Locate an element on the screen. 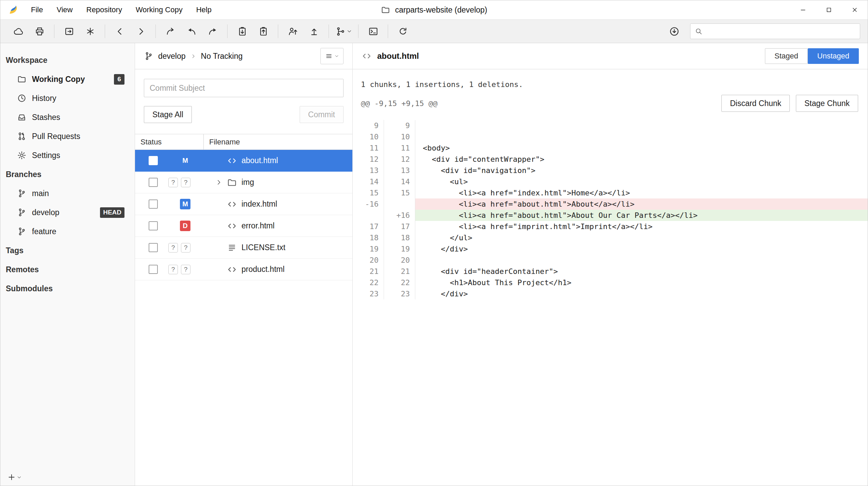 This screenshot has width=868, height=486. file-row-about-html: Mabout.html is located at coordinates (244, 161).